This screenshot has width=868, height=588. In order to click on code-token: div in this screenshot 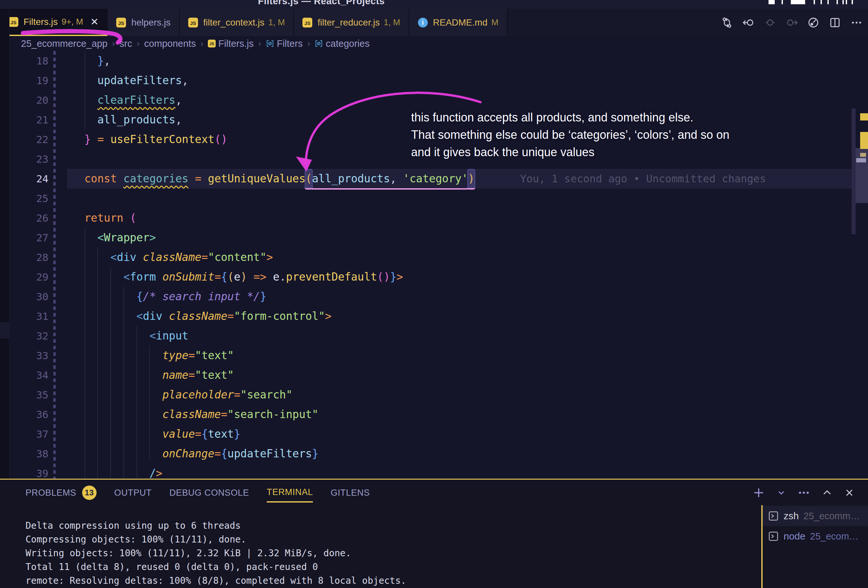, I will do `click(153, 316)`.